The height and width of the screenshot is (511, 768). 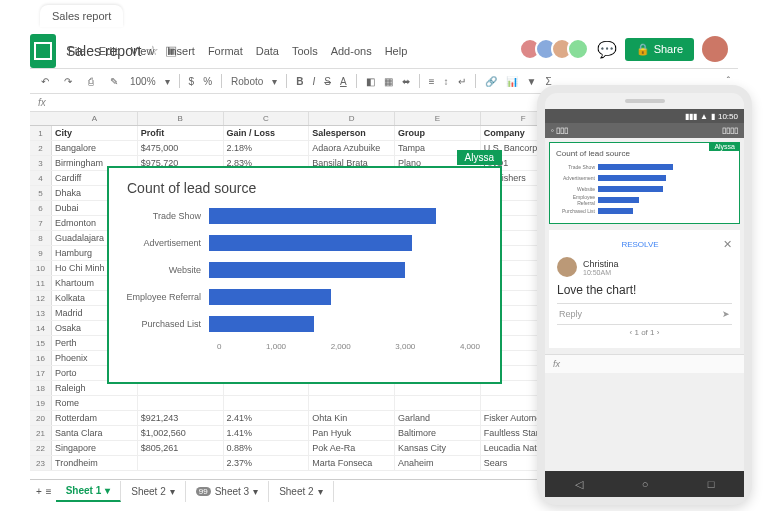 What do you see at coordinates (446, 82) in the screenshot?
I see `valign-icon: ↕` at bounding box center [446, 82].